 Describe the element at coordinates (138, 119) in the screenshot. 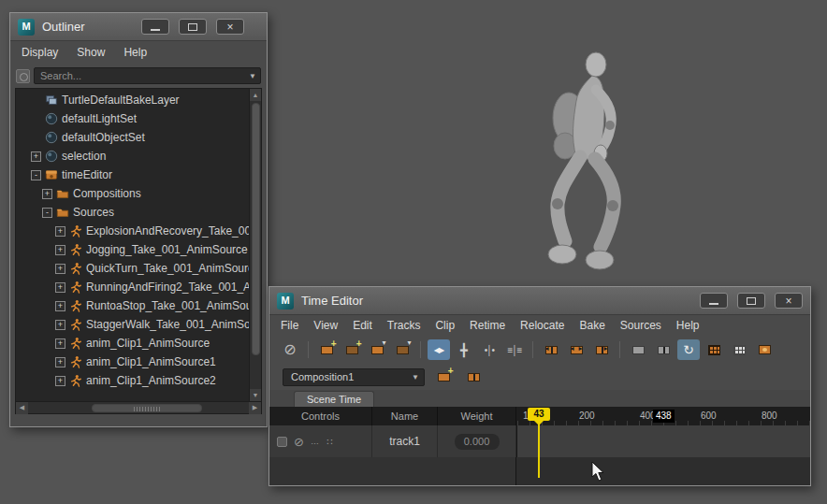

I see `tree-item-default-light-set: defaultLightSet` at that location.